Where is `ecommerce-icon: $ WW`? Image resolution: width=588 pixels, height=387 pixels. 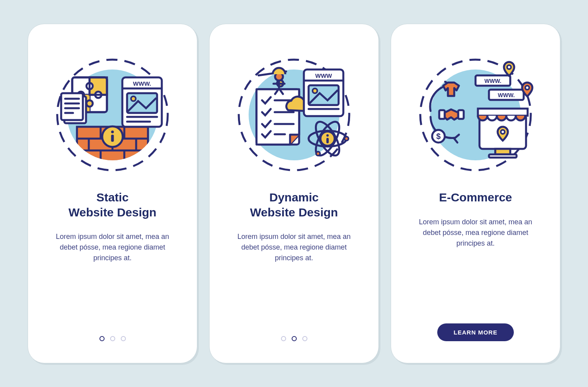 ecommerce-icon: $ WW is located at coordinates (476, 115).